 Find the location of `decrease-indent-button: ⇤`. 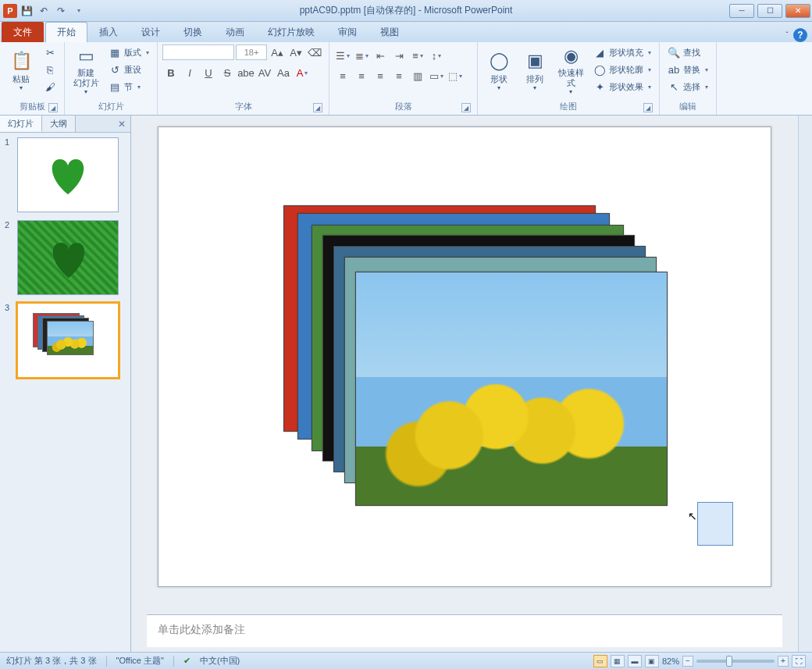

decrease-indent-button: ⇤ is located at coordinates (380, 55).